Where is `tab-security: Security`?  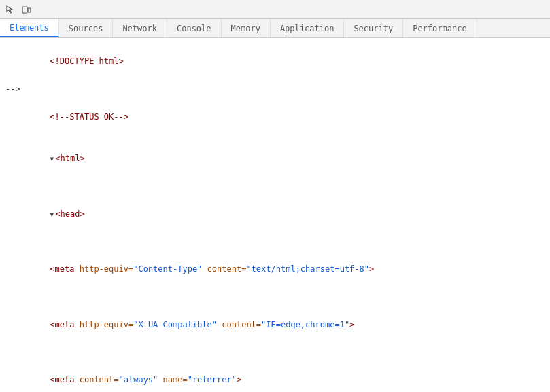 tab-security: Security is located at coordinates (374, 29).